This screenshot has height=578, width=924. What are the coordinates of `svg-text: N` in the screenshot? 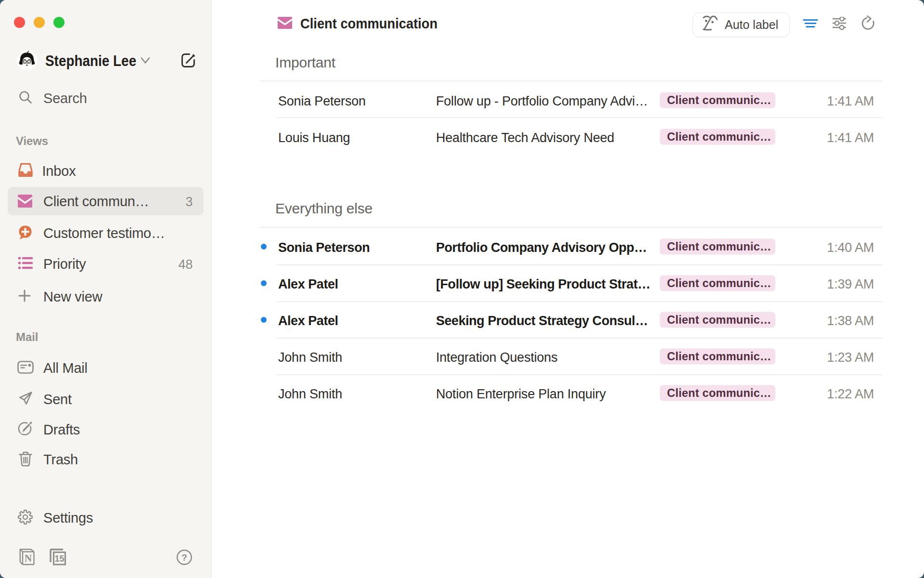 It's located at (28, 558).